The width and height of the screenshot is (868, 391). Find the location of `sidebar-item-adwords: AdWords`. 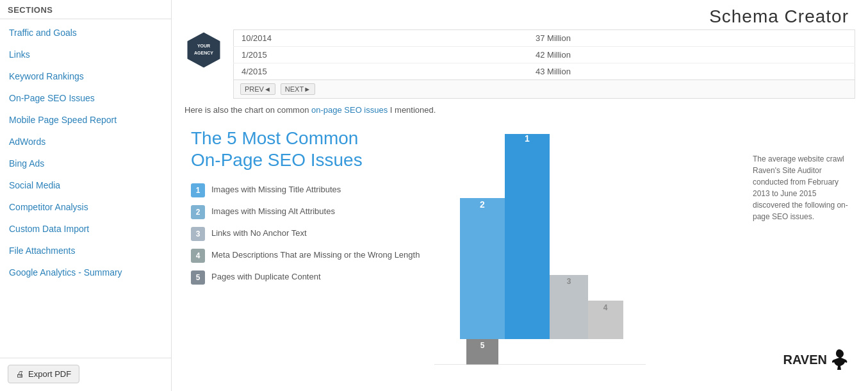

sidebar-item-adwords: AdWords is located at coordinates (86, 142).